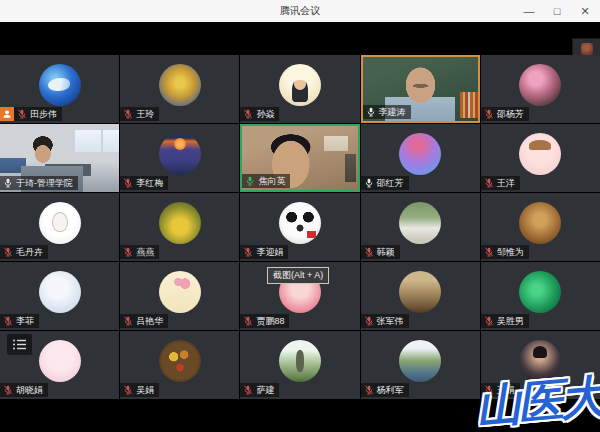 The height and width of the screenshot is (432, 600). Describe the element at coordinates (390, 183) in the screenshot. I see `participant-name: 邵红芳` at that location.